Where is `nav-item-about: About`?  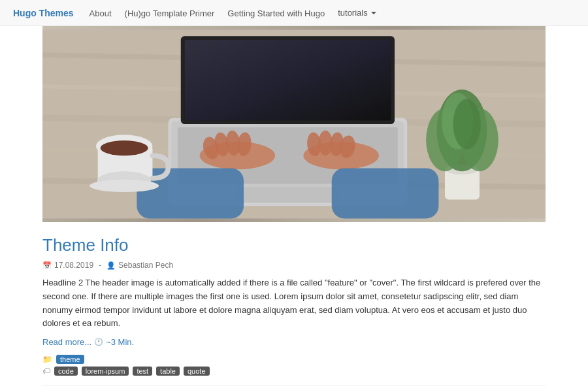
nav-item-about: About is located at coordinates (101, 13).